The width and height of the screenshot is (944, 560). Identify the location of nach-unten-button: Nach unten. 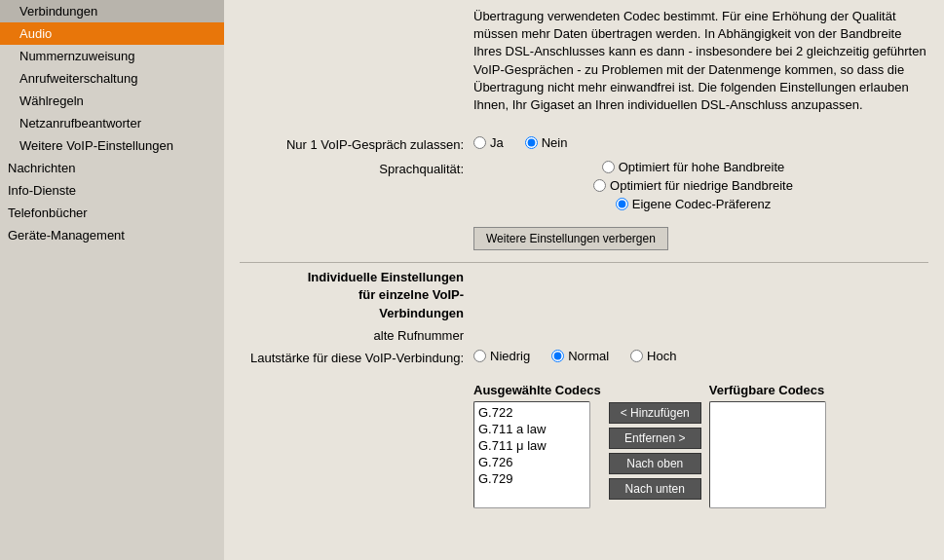
(655, 489).